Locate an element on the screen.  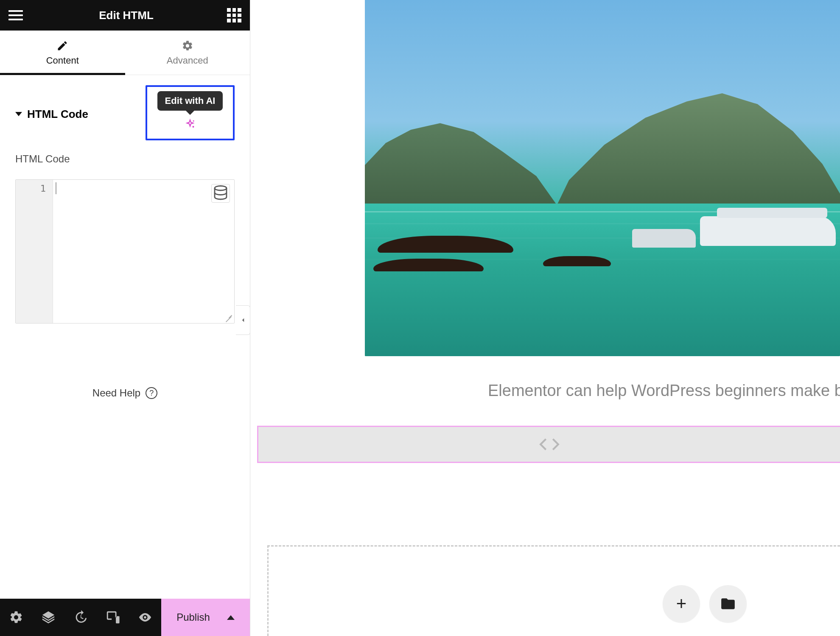
tab-content: Content is located at coordinates (63, 53).